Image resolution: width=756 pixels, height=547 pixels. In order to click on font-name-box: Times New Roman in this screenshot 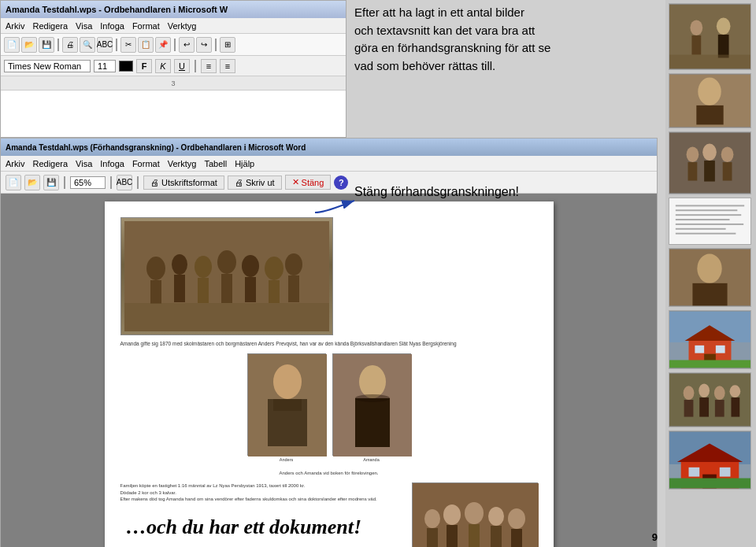, I will do `click(47, 66)`.